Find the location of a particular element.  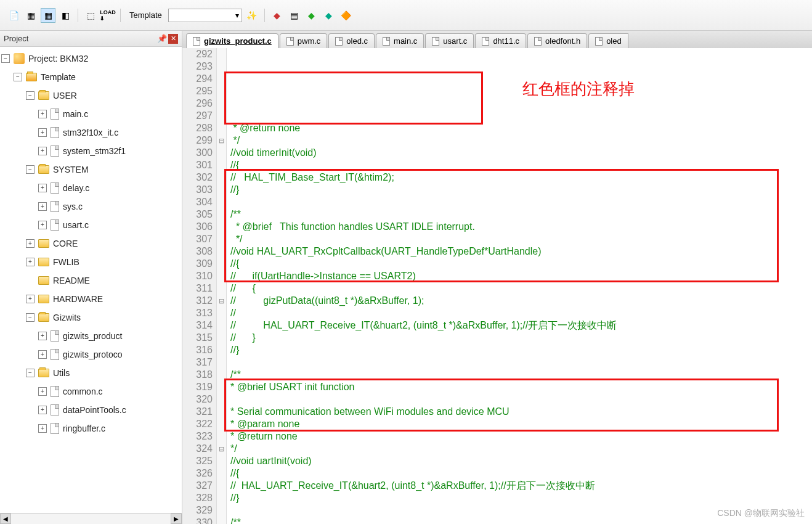

tree-node: +delay.c is located at coordinates (91, 188).